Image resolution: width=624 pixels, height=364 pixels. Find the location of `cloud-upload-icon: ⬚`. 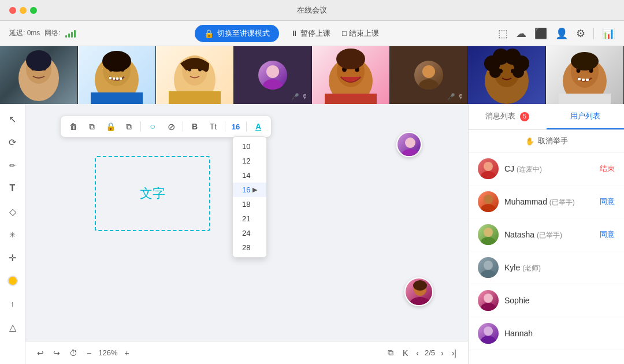

cloud-upload-icon: ⬚ is located at coordinates (503, 34).